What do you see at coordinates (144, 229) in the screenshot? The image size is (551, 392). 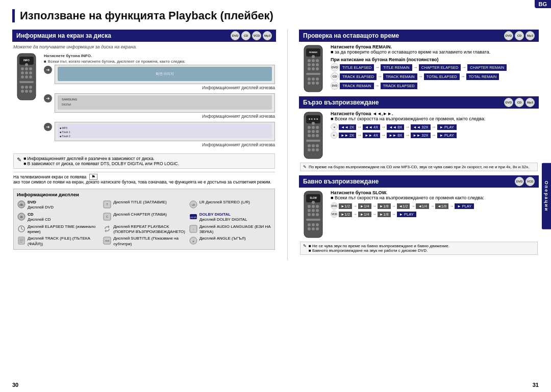 I see `disp-repeat: Дисплей REPEAT PLAYBACK (ПОВТОРИ ВЪЗПРОИ…` at bounding box center [144, 229].